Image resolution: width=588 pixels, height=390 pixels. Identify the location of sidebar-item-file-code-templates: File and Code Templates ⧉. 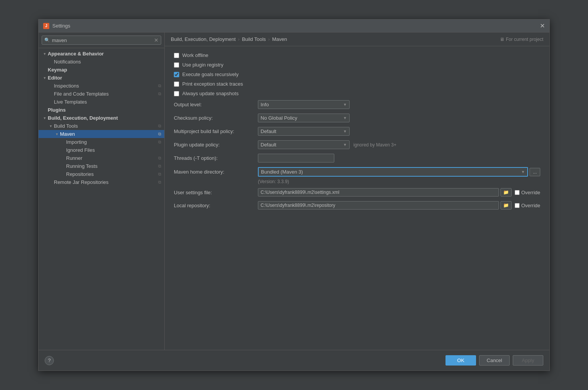
(102, 94).